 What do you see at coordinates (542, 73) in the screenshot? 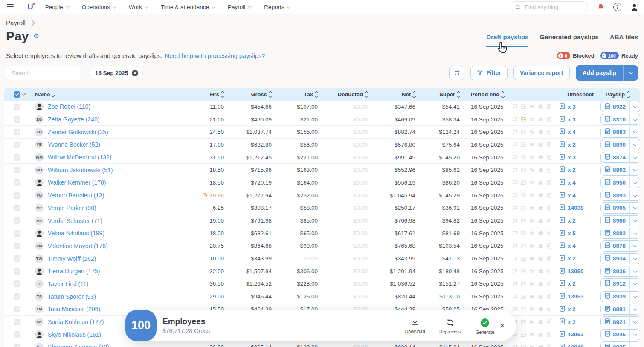
I see `variance-report-button: Variance report` at bounding box center [542, 73].